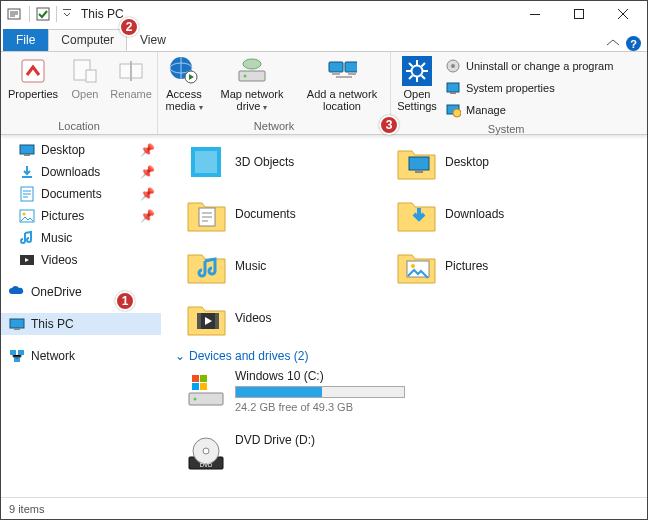  Describe the element at coordinates (324, 508) in the screenshot. I see `status-bar: 9 items` at that location.